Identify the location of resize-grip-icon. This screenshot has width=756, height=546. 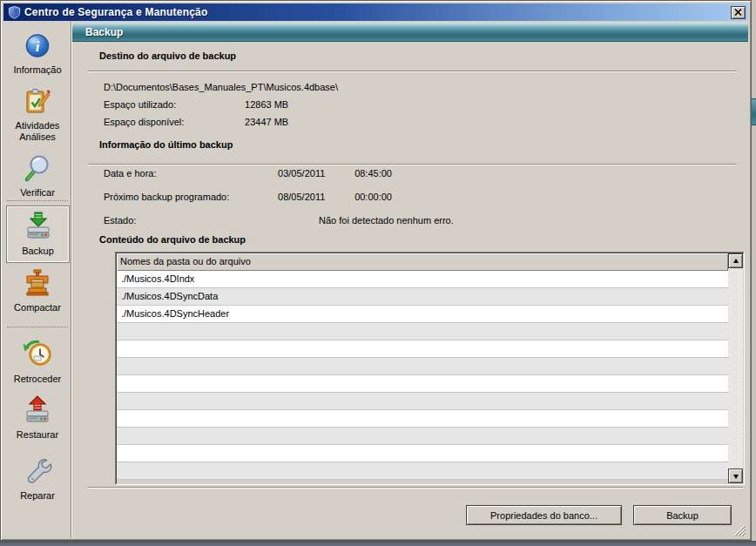
(739, 530).